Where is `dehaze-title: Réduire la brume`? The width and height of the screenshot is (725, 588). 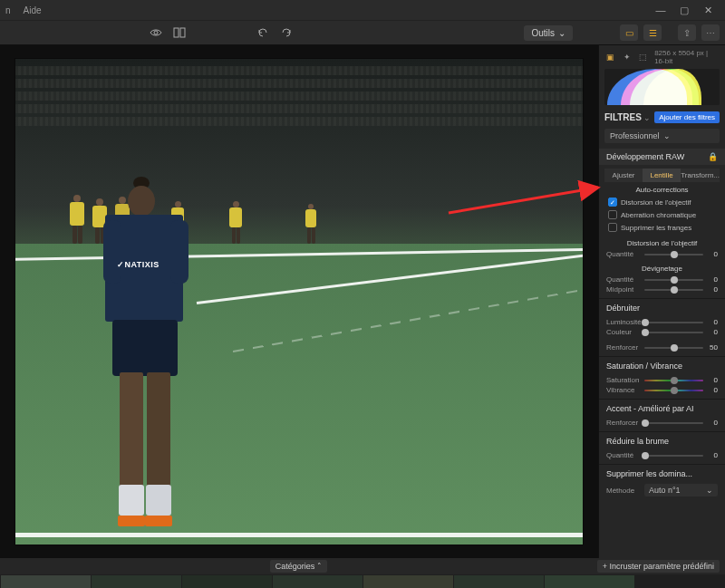
dehaze-title: Réduire la brume is located at coordinates (662, 441).